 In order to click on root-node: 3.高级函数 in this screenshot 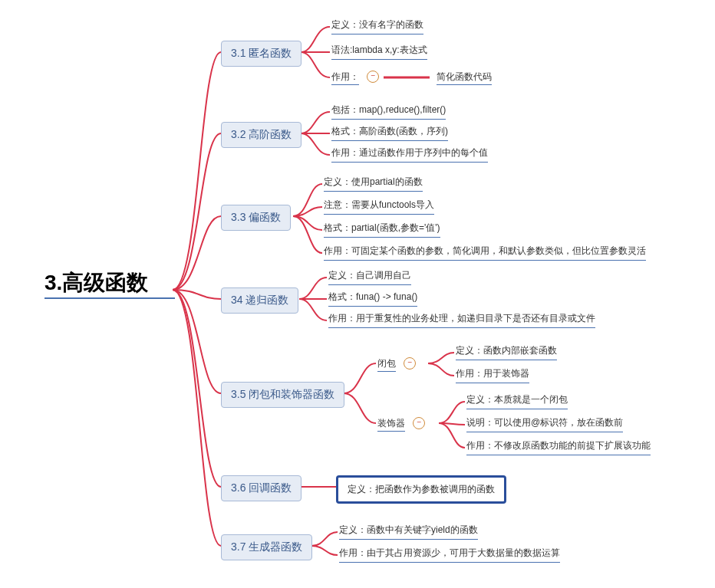, I will do `click(110, 284)`.